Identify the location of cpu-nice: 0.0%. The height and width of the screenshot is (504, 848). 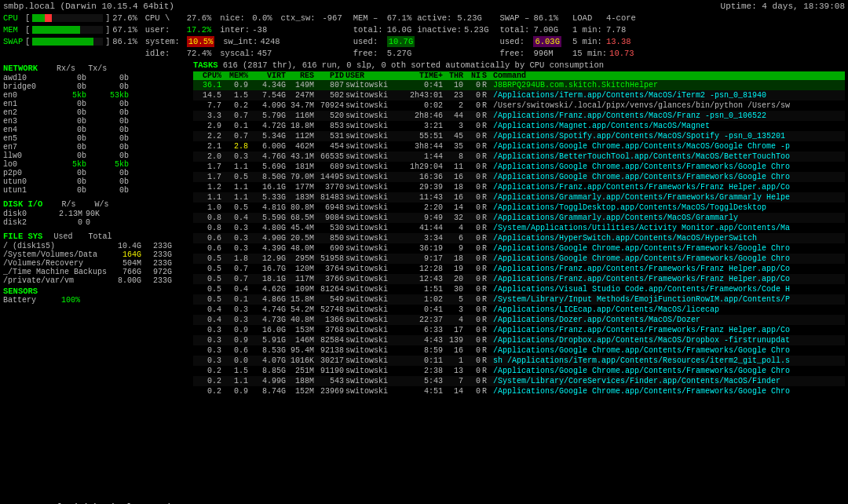
(262, 18).